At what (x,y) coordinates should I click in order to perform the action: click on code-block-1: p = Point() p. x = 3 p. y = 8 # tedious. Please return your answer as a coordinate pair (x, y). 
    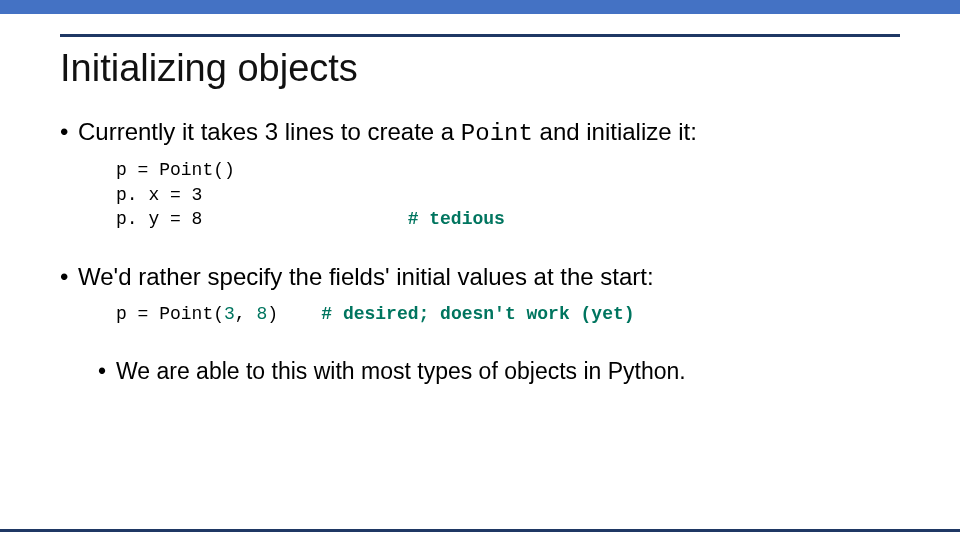
    Looking at the image, I should click on (508, 194).